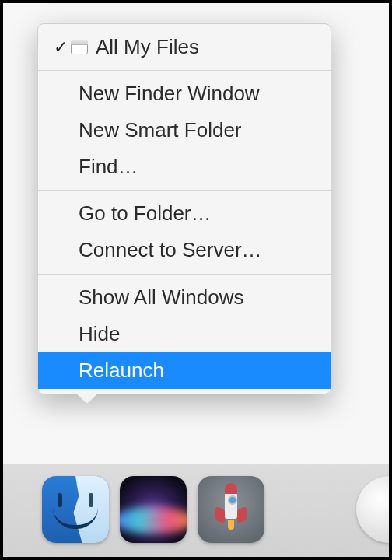 Image resolution: width=392 pixels, height=560 pixels. I want to click on dock-app-partial, so click(374, 509).